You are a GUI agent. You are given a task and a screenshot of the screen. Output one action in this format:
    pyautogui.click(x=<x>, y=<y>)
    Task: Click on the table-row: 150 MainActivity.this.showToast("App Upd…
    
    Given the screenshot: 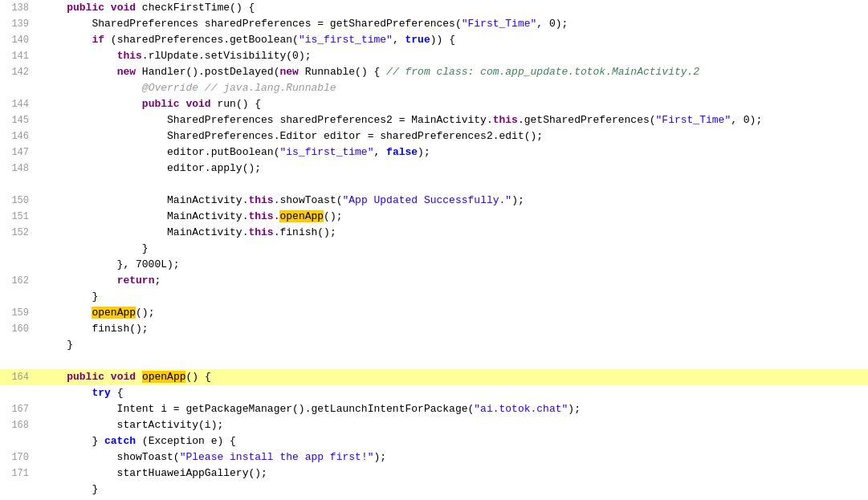 What is the action you would take?
    pyautogui.click(x=434, y=201)
    